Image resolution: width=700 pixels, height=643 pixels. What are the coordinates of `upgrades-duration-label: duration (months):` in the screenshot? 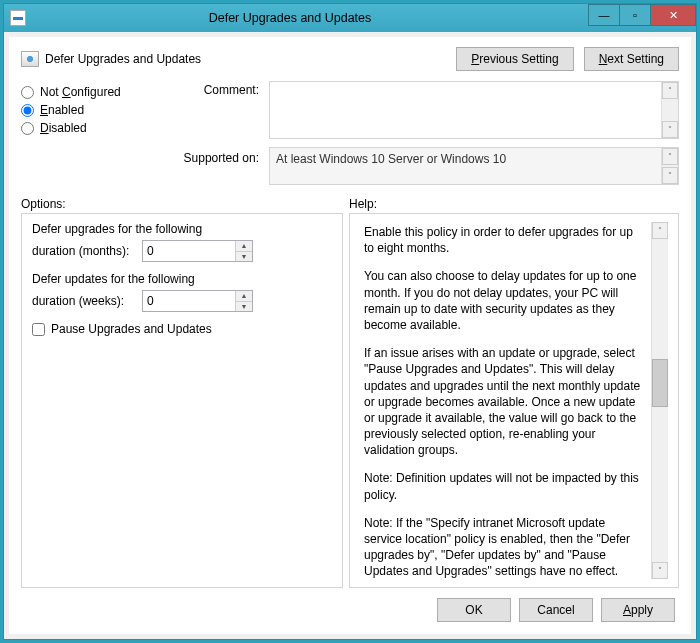 It's located at (87, 251).